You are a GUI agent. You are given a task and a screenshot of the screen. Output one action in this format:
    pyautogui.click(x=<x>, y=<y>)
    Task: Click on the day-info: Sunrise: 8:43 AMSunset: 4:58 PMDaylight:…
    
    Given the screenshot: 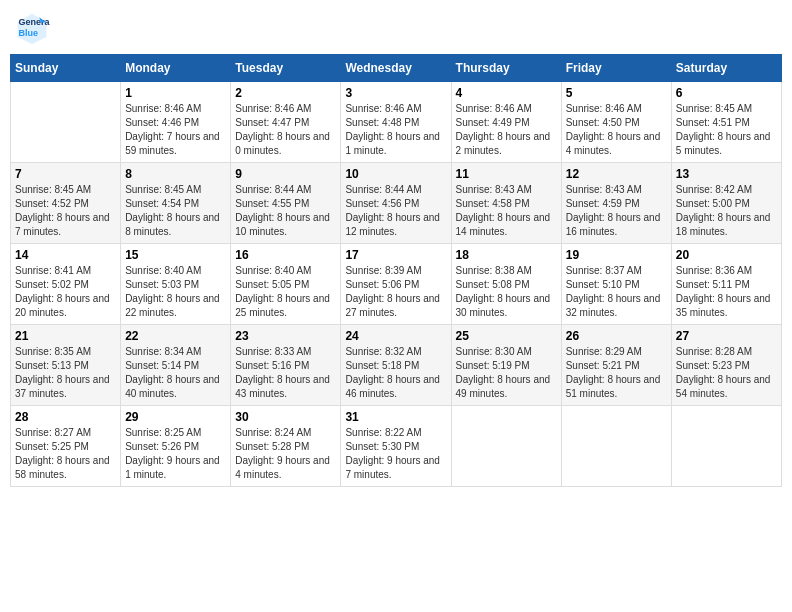 What is the action you would take?
    pyautogui.click(x=506, y=211)
    